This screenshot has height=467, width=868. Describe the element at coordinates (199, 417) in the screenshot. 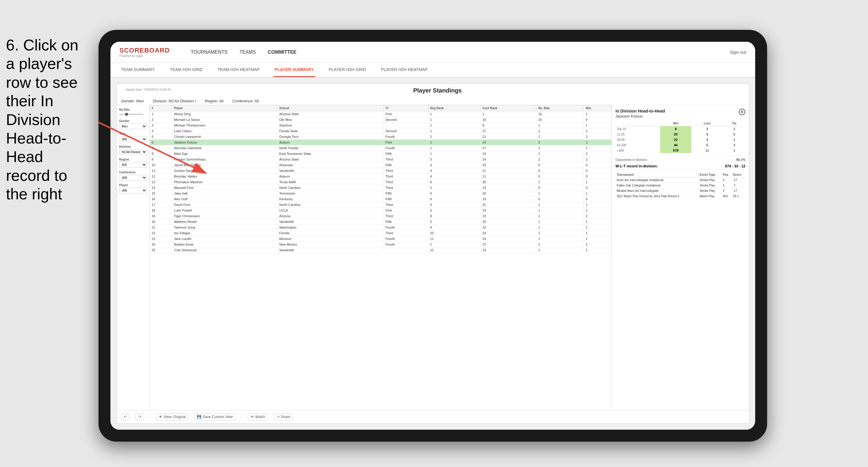

I see `save-icon: 💾` at that location.